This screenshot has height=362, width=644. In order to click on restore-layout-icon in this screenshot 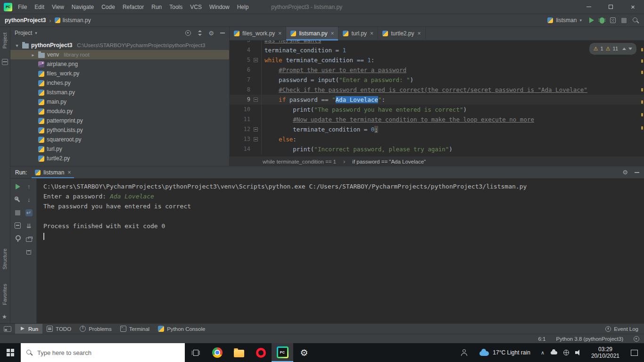, I will do `click(18, 225)`.